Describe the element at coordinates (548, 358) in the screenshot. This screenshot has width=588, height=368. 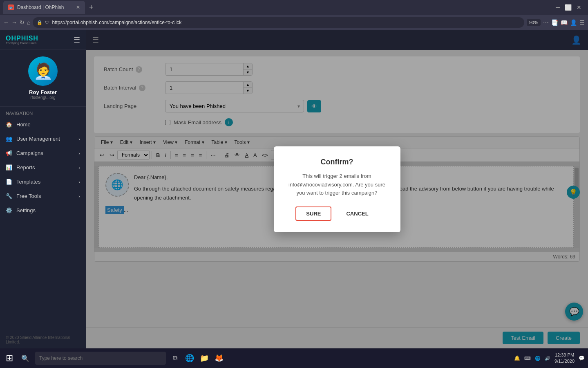
I see `taskbar-volume-icon: 🔊` at that location.